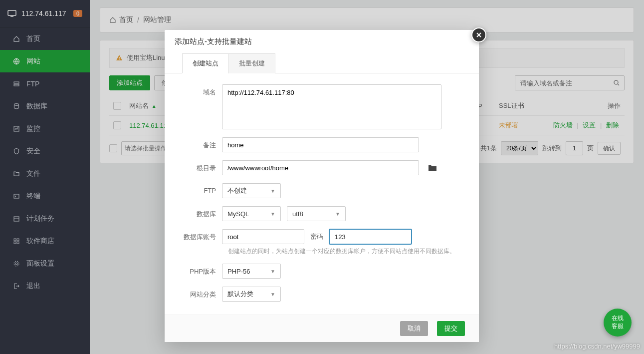 This screenshot has width=644, height=354. I want to click on root-input, so click(320, 168).